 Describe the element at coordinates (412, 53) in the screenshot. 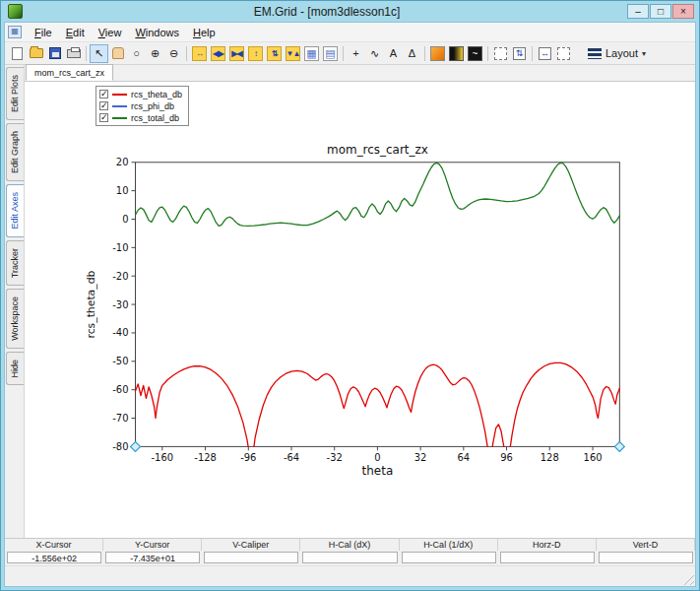

I see `delta-measure-button: Δ` at that location.